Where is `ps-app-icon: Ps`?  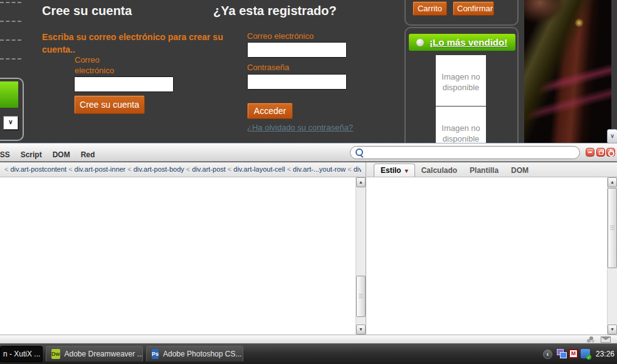
ps-app-icon: Ps is located at coordinates (156, 354).